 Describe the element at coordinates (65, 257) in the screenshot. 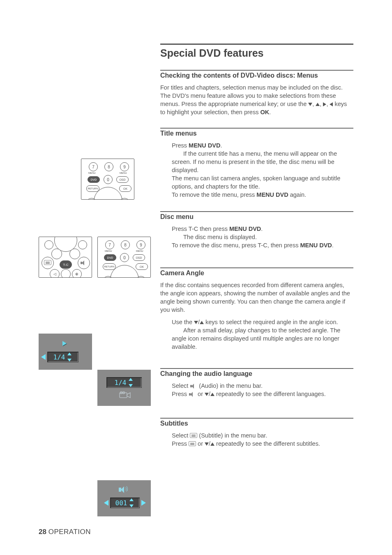

I see `ghost-remote: T-C ◁ ⊕` at that location.